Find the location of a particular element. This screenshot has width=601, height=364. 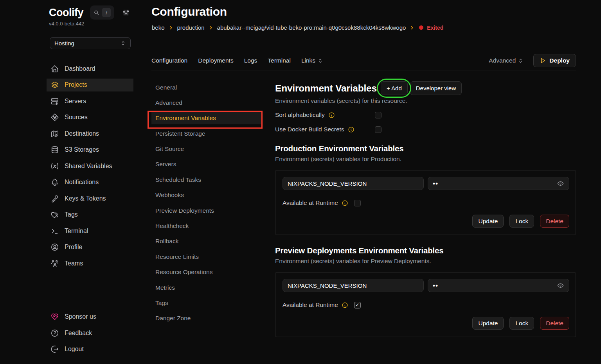

sidebar-item-feedback: Feedback is located at coordinates (90, 333).